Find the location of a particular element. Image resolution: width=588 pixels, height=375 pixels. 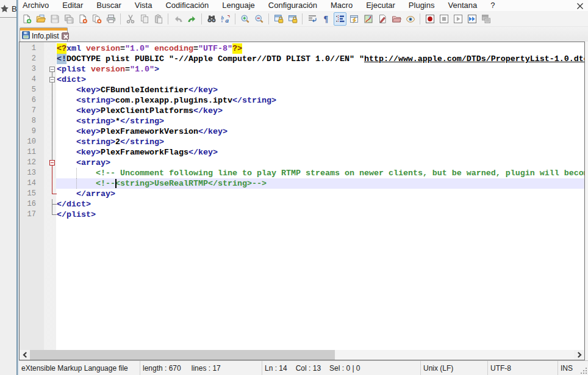

toolbar-function-list-icon is located at coordinates (354, 19).